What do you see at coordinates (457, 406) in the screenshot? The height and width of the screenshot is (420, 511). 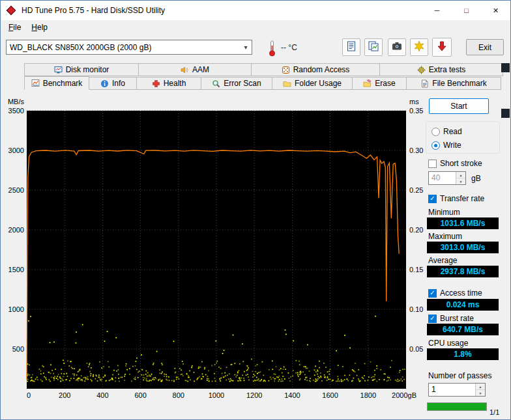 I see `progress-fill` at bounding box center [457, 406].